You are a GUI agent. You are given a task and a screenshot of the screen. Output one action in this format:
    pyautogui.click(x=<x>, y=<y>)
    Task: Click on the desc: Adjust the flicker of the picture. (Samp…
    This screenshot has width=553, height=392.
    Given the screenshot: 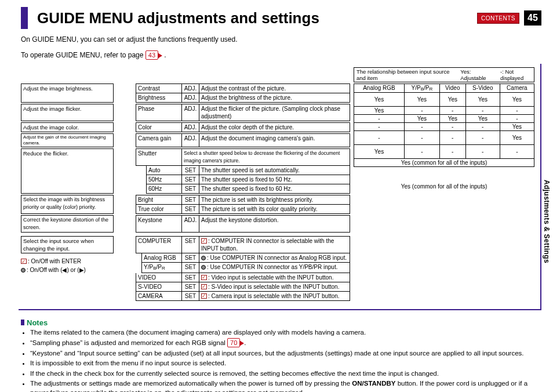 What is the action you would take?
    pyautogui.click(x=275, y=112)
    